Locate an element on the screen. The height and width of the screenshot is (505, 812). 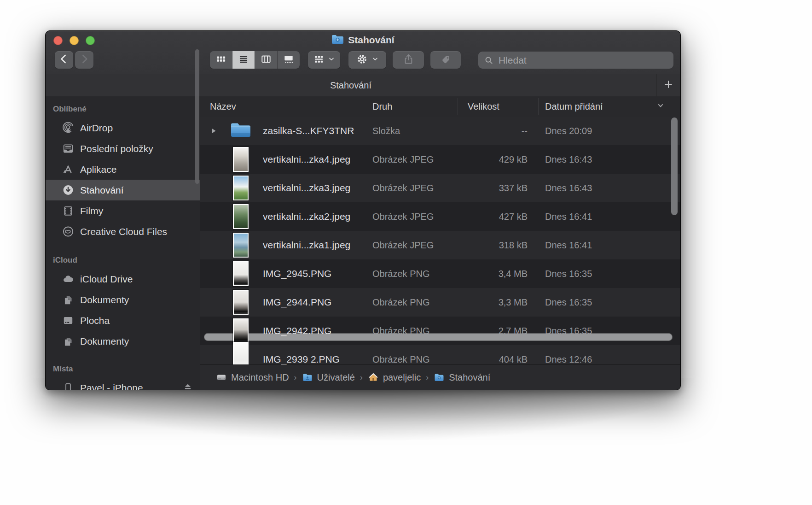
tab-stahovani: Stahování is located at coordinates (351, 85).